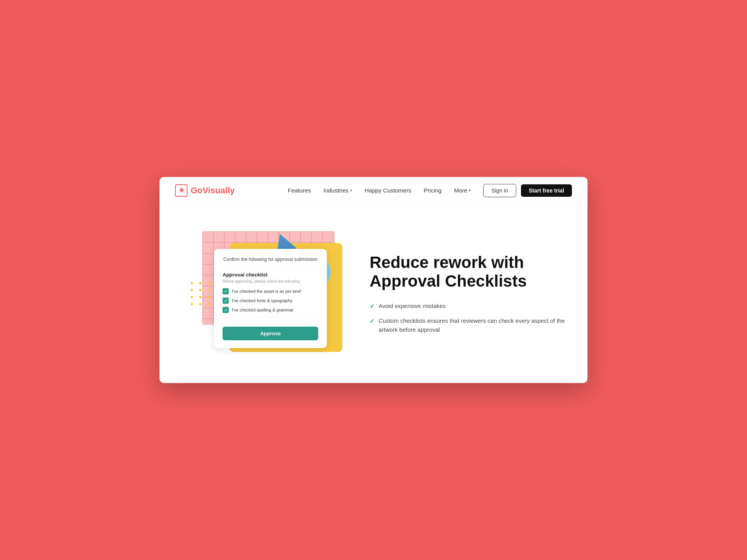 The height and width of the screenshot is (560, 747). I want to click on checklist-label-1: I've checked the asset is as per brief, so click(267, 291).